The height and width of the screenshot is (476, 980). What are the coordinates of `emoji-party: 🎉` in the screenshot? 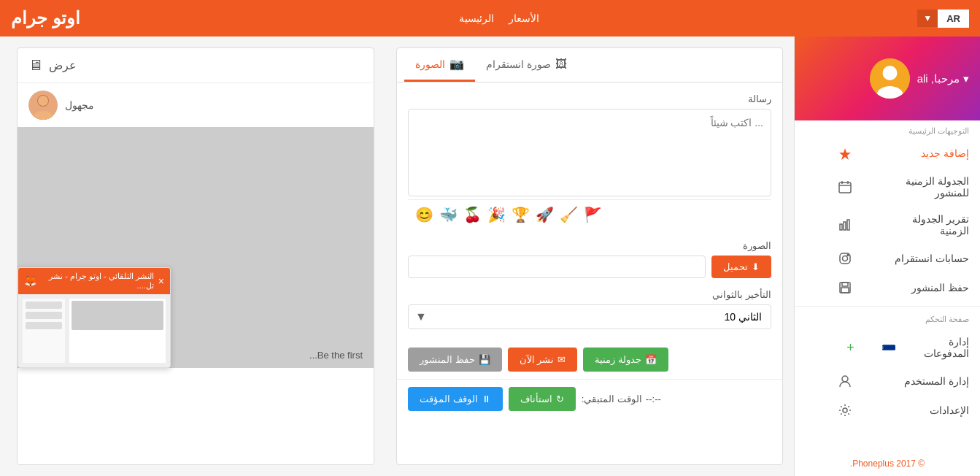 It's located at (496, 215).